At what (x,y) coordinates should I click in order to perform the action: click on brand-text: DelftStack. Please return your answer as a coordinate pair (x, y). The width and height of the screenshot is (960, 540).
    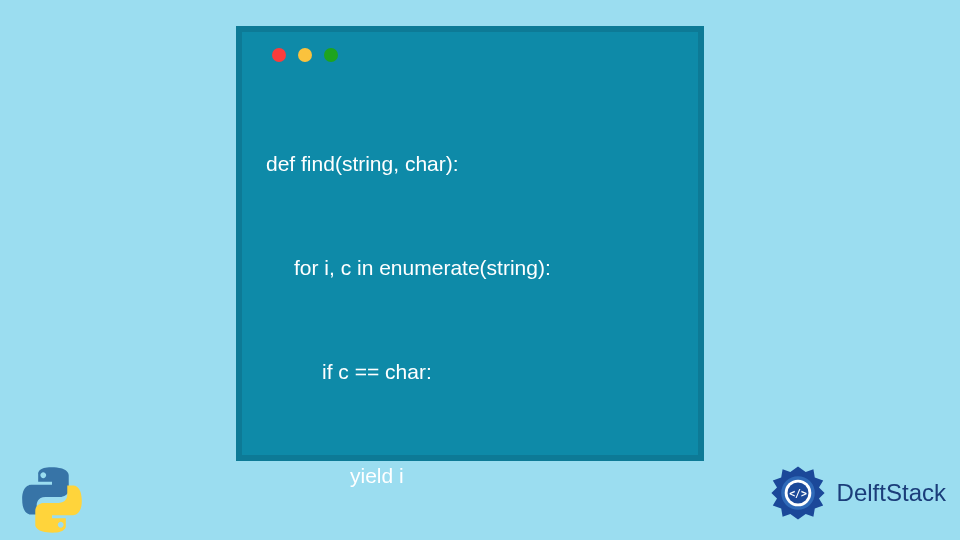
    Looking at the image, I should click on (892, 493).